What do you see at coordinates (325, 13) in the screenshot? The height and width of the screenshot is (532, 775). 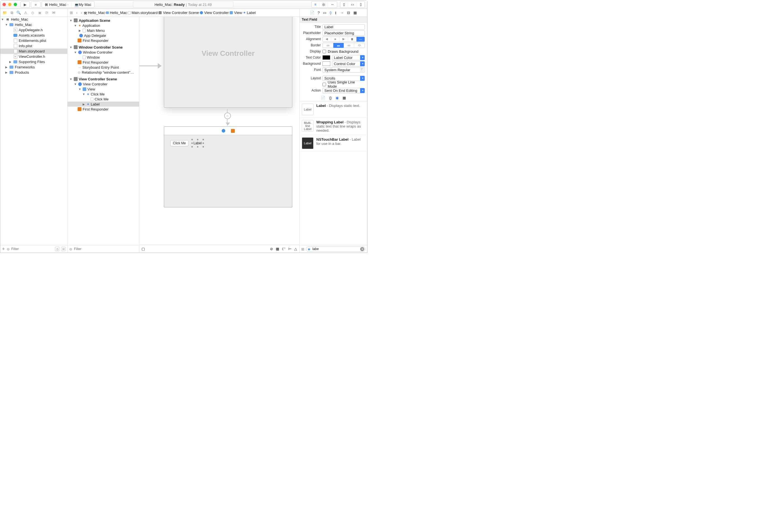 I see `identity-inspector-icon: ▭` at bounding box center [325, 13].